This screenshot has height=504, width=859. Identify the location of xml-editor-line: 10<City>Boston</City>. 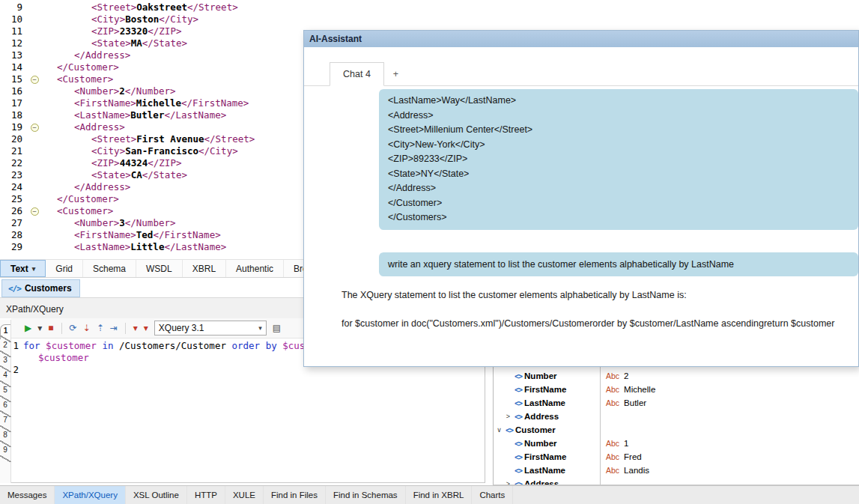
(247, 19).